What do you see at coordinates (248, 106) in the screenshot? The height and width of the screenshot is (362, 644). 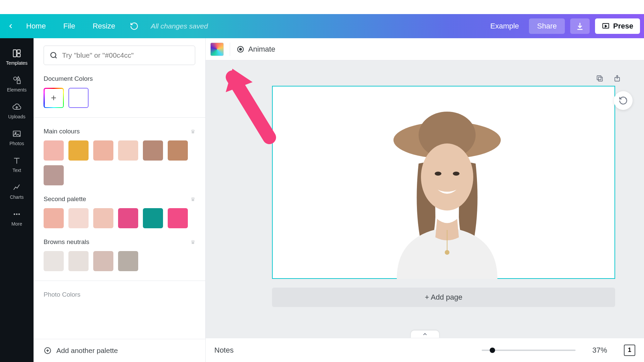 I see `arrow-annotation` at bounding box center [248, 106].